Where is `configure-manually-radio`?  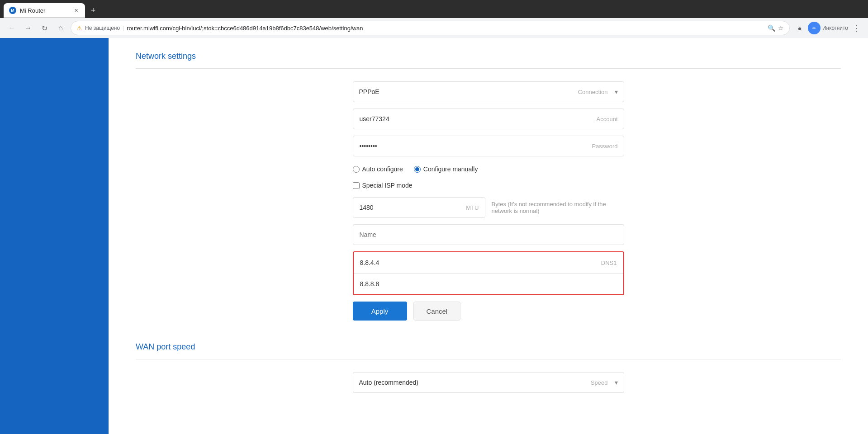
configure-manually-radio is located at coordinates (417, 169).